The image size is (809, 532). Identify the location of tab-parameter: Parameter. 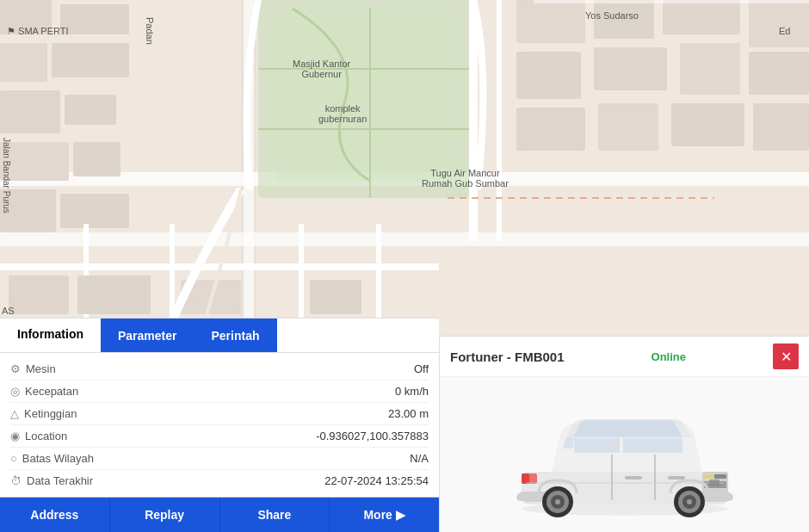
(148, 336).